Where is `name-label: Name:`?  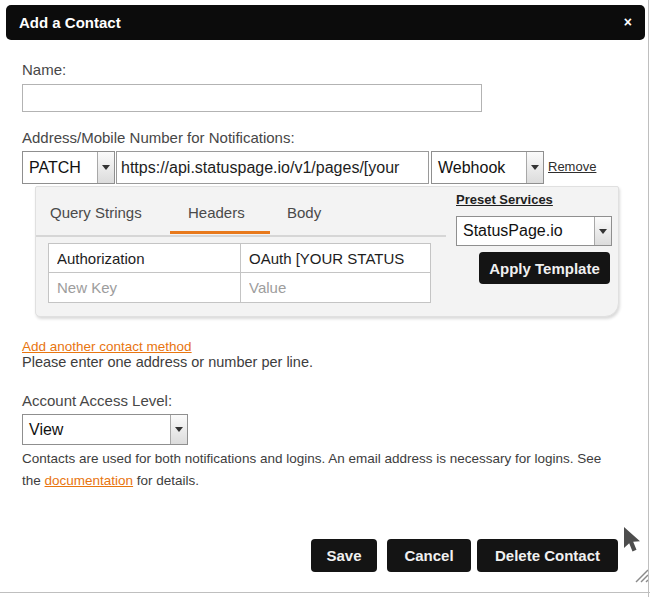 name-label: Name: is located at coordinates (44, 70).